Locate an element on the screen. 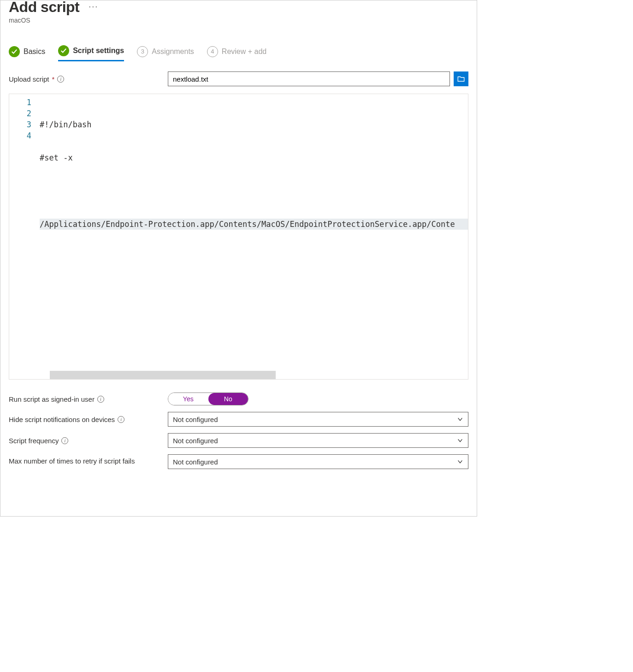 This screenshot has height=672, width=633. code-line: /Applications/Endpoint-Protection.app/Co… is located at coordinates (254, 224).